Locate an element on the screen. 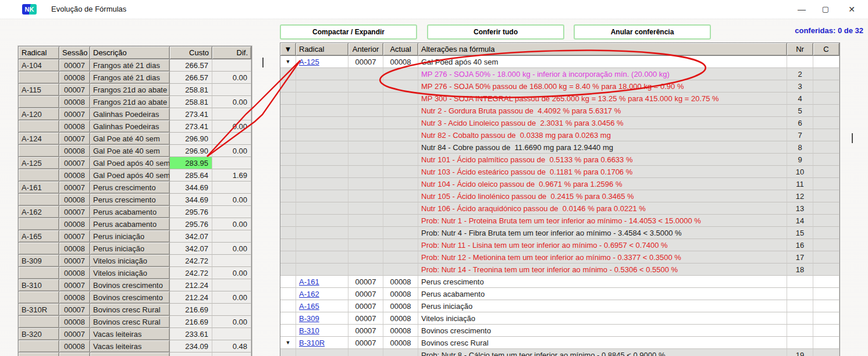  cell-custo: 283.95 is located at coordinates (191, 163).